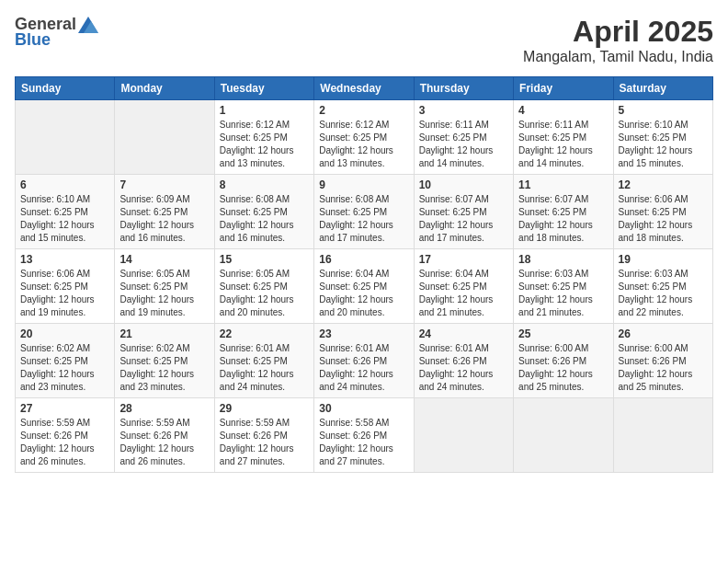  I want to click on calendar-week-row: 20Sunrise: 6:02 AM Sunset: 6:25 PM Dayli…, so click(364, 361).